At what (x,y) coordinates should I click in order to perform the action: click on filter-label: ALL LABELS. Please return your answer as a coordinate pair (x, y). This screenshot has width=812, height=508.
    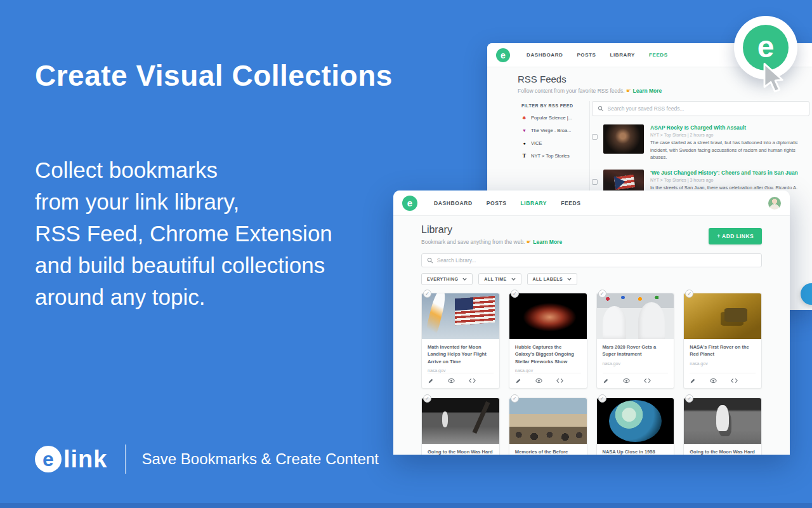
    Looking at the image, I should click on (548, 279).